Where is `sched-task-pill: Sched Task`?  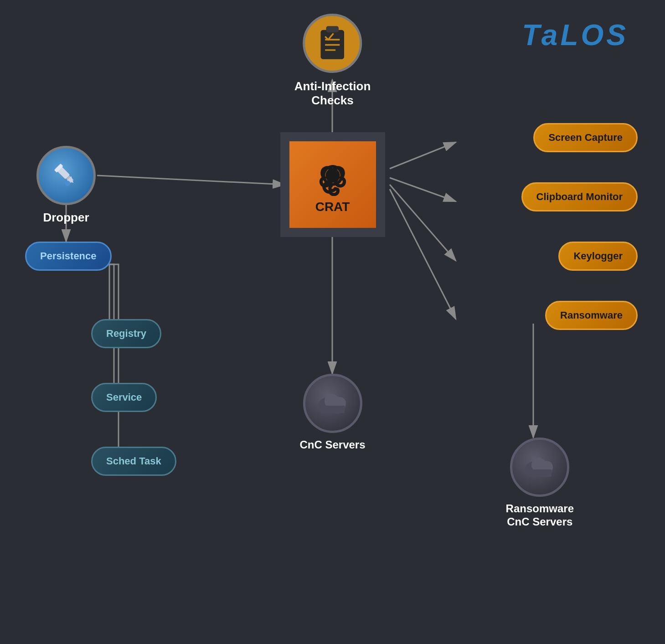 sched-task-pill: Sched Task is located at coordinates (134, 461).